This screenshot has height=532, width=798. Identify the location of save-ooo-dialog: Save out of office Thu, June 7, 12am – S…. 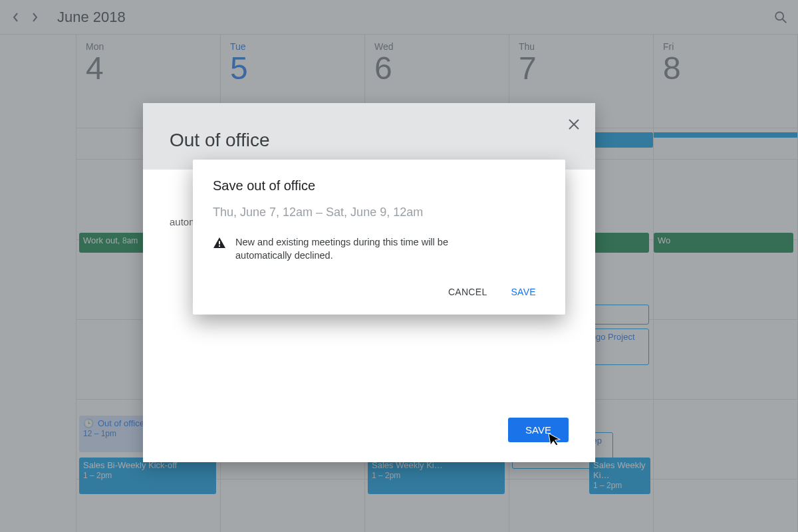
(379, 237).